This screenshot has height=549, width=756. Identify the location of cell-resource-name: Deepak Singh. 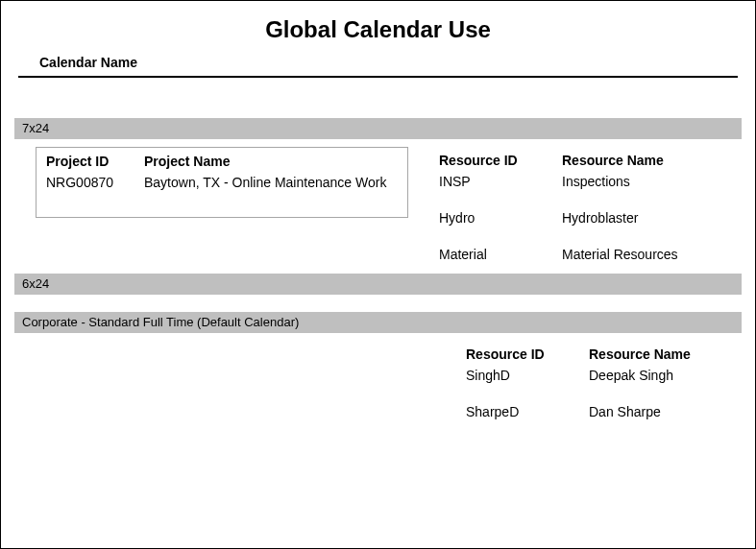
(661, 375).